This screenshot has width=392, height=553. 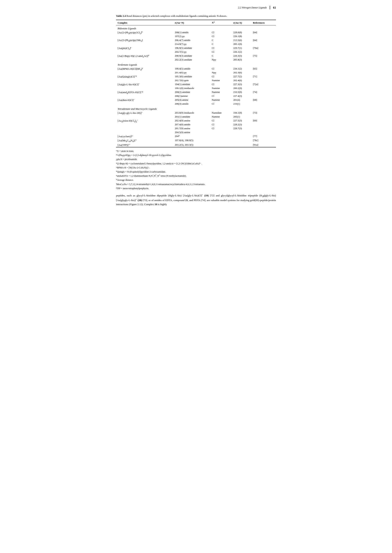 I want to click on table-row: [Au(BPMA-H)Cl][BF4]e199.4(5) amidoCl234.…, so click(x=196, y=69).